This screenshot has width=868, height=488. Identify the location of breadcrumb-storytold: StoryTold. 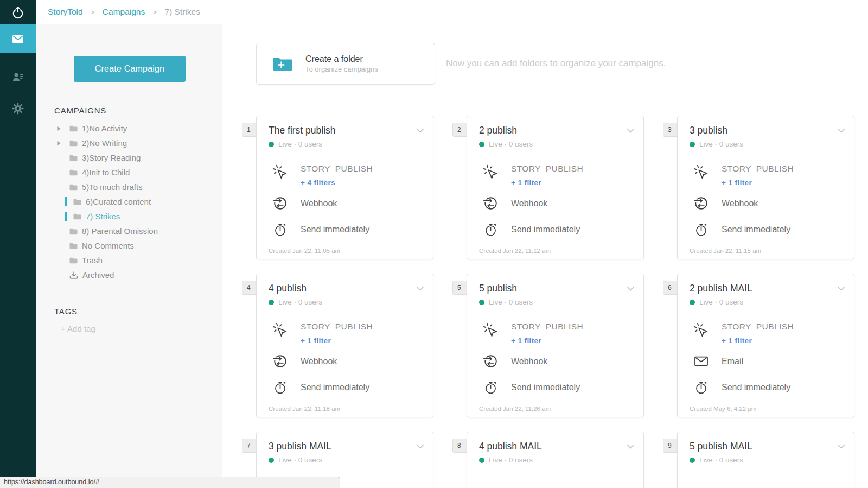
(65, 12).